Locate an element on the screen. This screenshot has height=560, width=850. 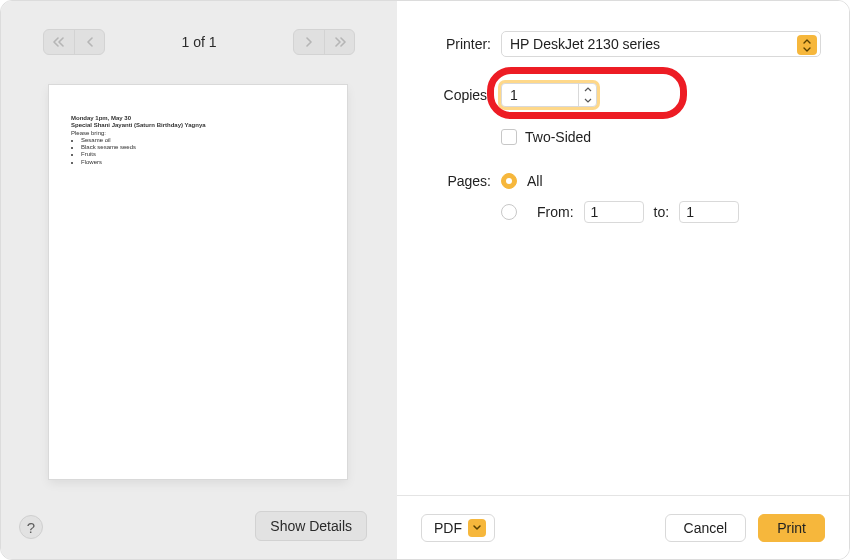
dialog-footer: PDF Cancel Print is located at coordinates (623, 527).